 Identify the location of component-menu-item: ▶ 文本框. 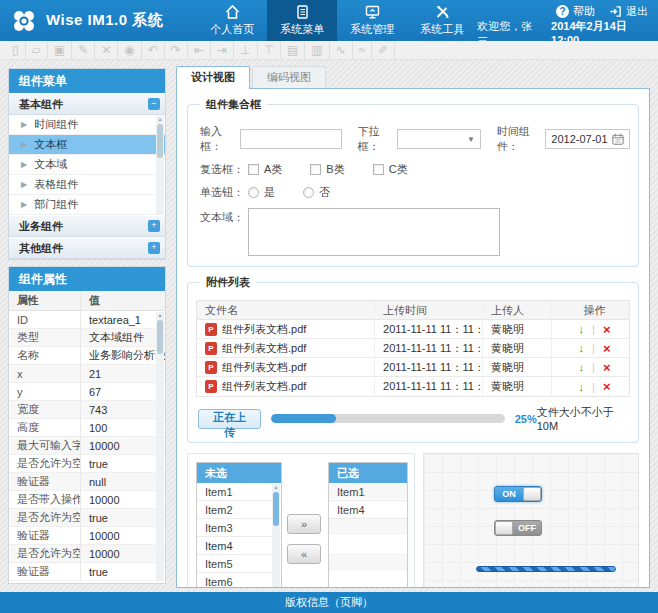
(87, 145).